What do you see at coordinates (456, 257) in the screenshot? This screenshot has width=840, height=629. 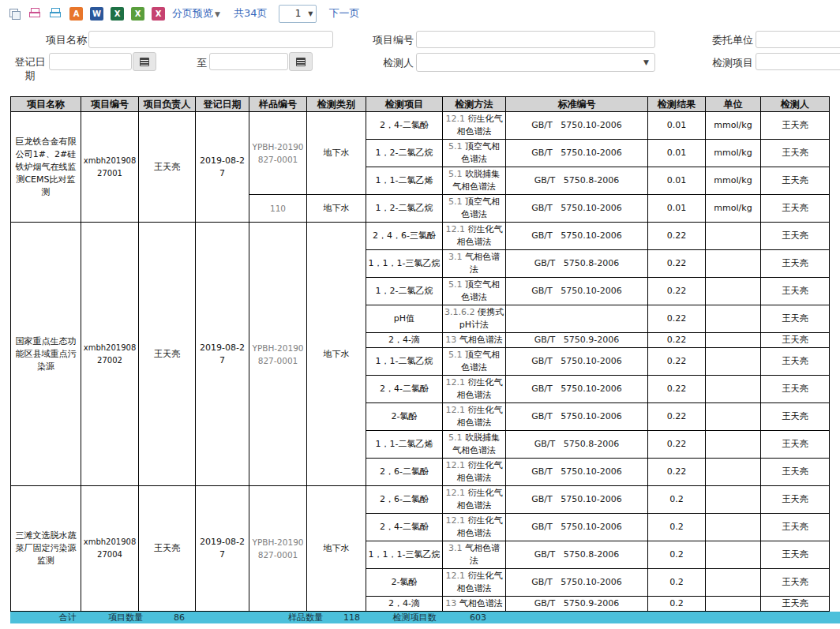 I see `method-code: 3.1` at bounding box center [456, 257].